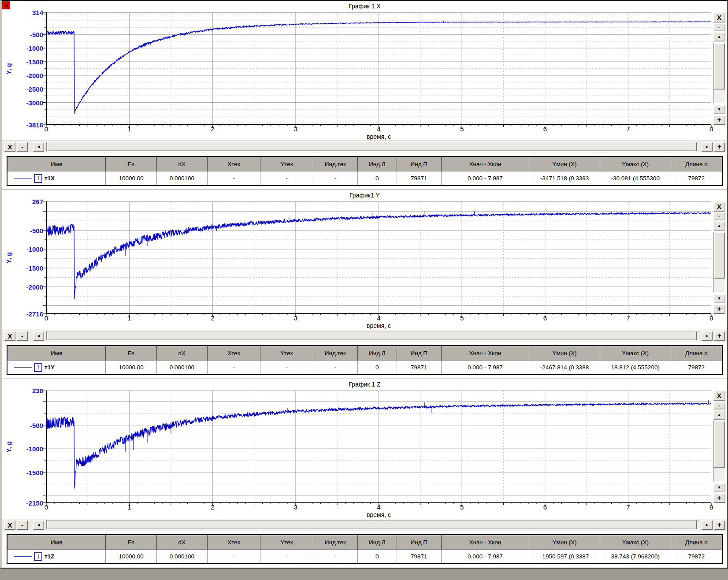  Describe the element at coordinates (635, 557) in the screenshot. I see `table-cell: 38.743 (7.968200)` at that location.